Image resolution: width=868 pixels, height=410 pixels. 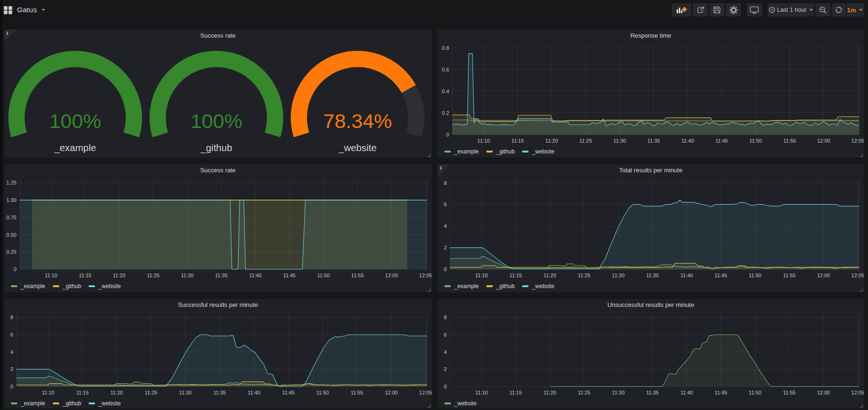 I want to click on cycle-view-button, so click(x=754, y=10).